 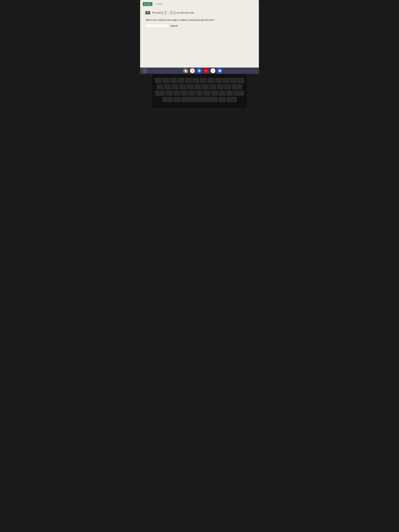 I want to click on fraction2-denominator: 2, so click(x=171, y=14).